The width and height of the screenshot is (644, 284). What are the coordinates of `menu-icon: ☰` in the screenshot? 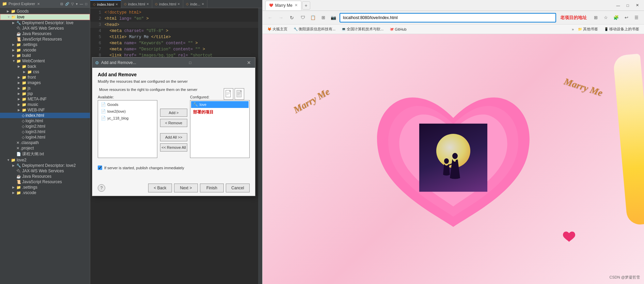 It's located at (637, 18).